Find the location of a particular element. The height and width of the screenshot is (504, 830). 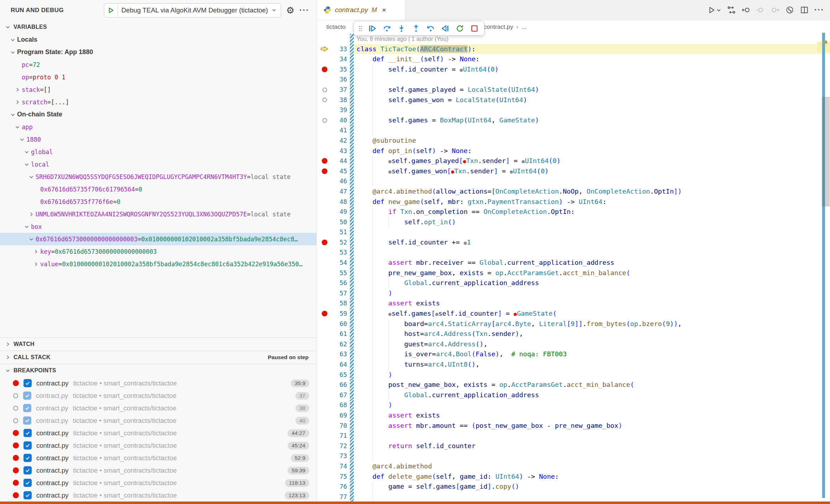

code-line: 65) is located at coordinates (574, 375).